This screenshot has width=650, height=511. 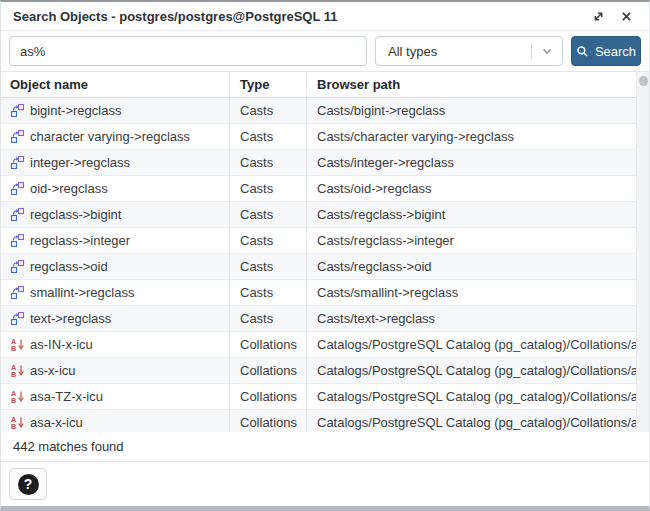 I want to click on chevron-down-icon, so click(x=547, y=51).